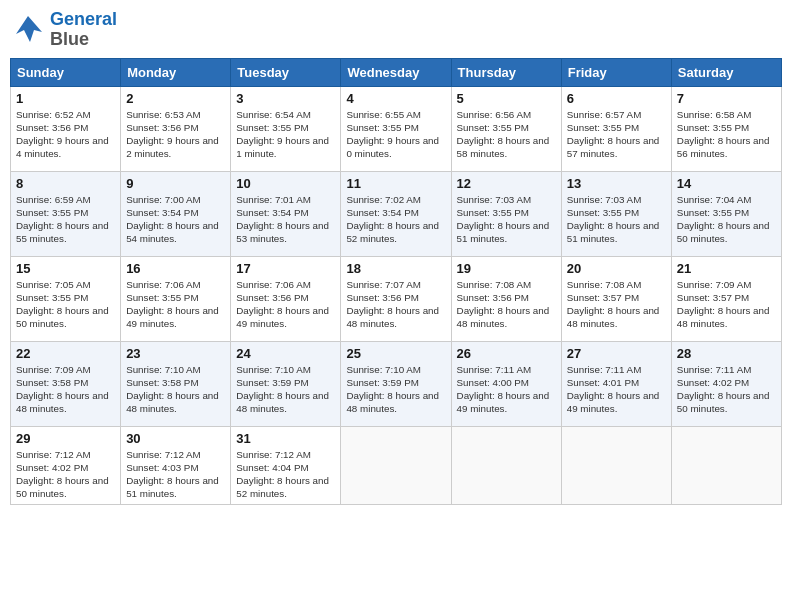 This screenshot has width=792, height=612. Describe the element at coordinates (616, 220) in the screenshot. I see `day-detail: Sunrise: 7:03 AMSunset: 3:55 PMDaylight:…` at that location.